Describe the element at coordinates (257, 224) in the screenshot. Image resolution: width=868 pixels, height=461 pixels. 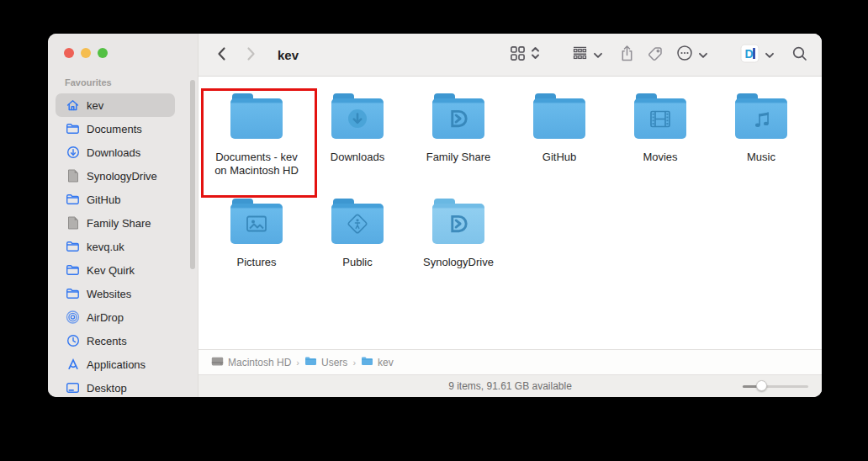
I see `pictures-badge` at that location.